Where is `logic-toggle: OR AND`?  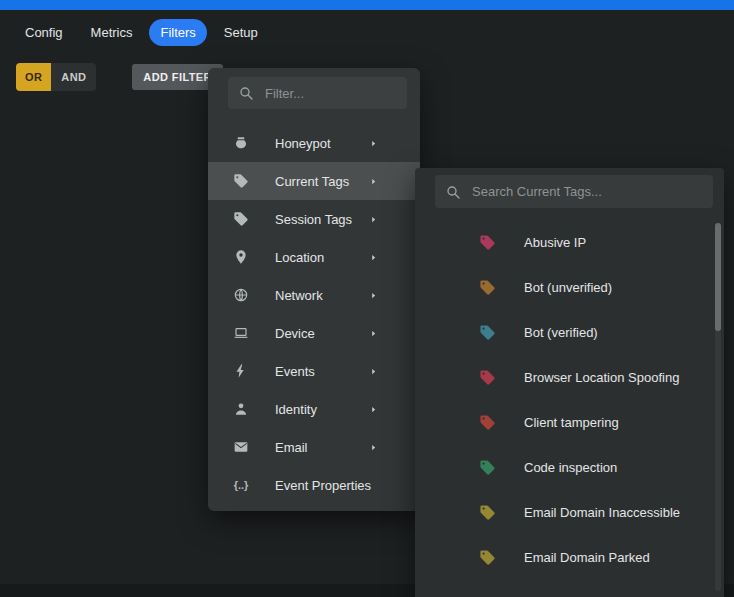
logic-toggle: OR AND is located at coordinates (56, 77).